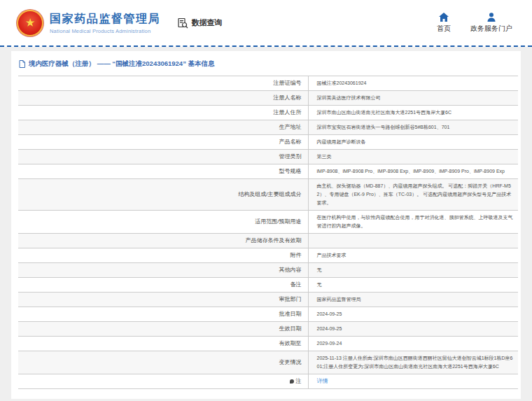 The image size is (532, 401). I want to click on row-value: 2025-11-13 注册人住所由:深圳市南山区西丽街道西丽社区留仙大道创智云城…, so click(413, 363).